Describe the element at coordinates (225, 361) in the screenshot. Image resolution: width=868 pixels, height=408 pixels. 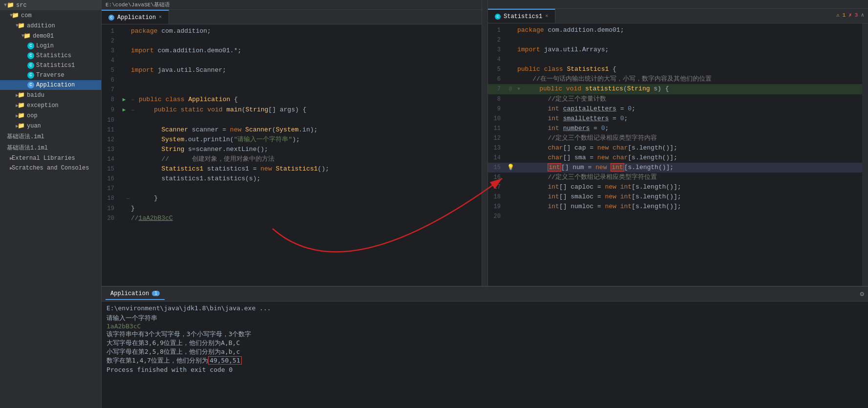
I see `console-highlighted-value: 49,50,51` at that location.